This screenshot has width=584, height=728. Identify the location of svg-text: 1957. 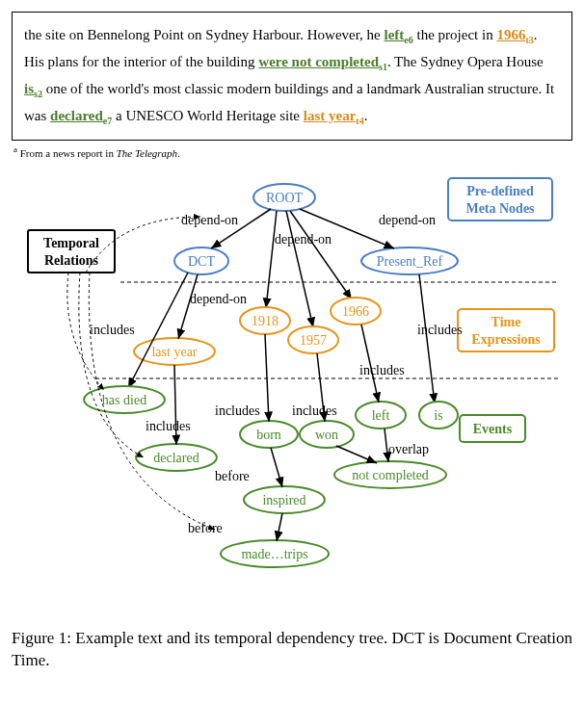
(313, 341).